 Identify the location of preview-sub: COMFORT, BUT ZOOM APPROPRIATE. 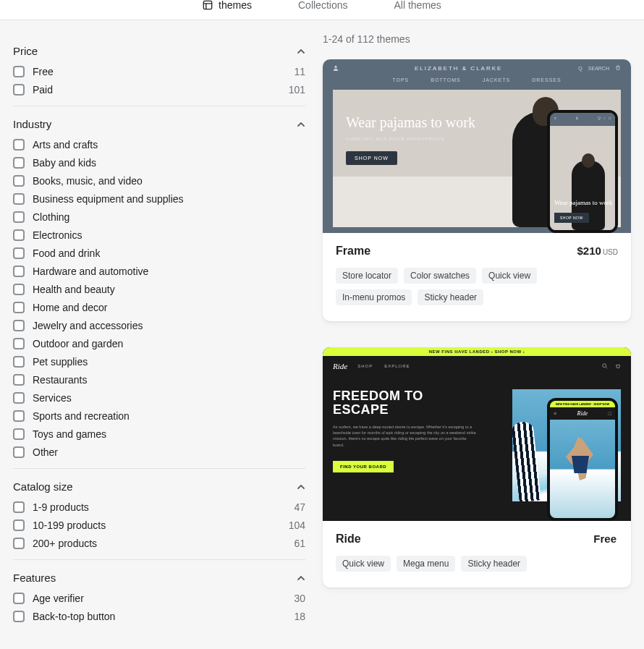
(411, 139).